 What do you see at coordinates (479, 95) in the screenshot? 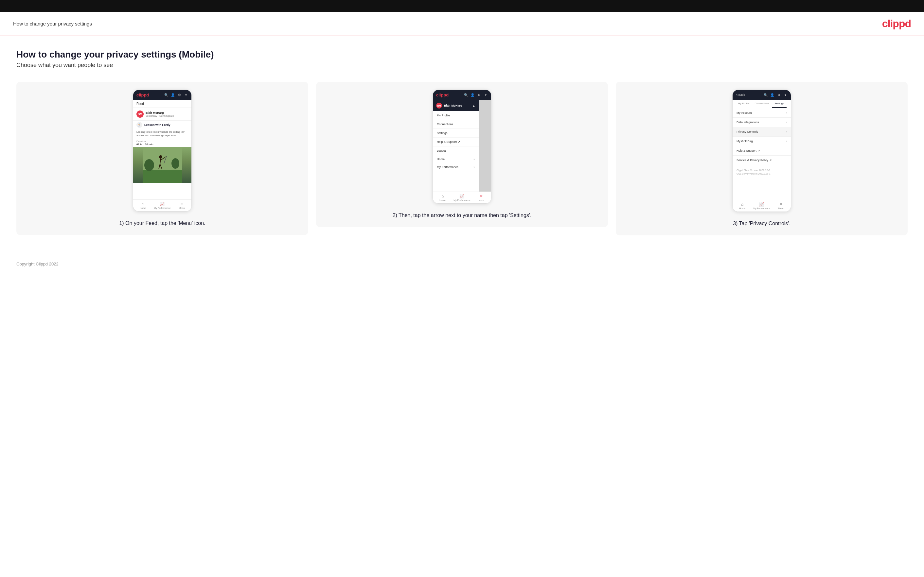
I see `step2-settings-icon: ⚙` at bounding box center [479, 95].